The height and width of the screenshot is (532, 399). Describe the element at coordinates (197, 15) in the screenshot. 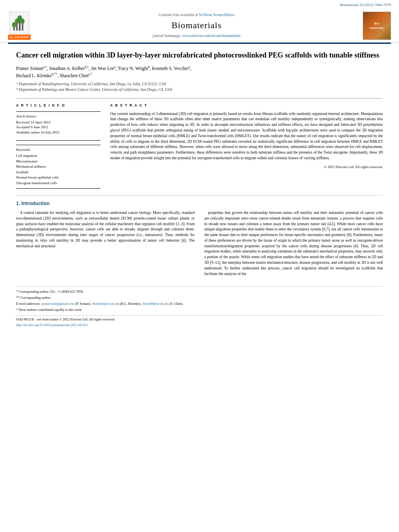

I see `sciverse-line: Contents lists available at SciVerse Sci…` at that location.